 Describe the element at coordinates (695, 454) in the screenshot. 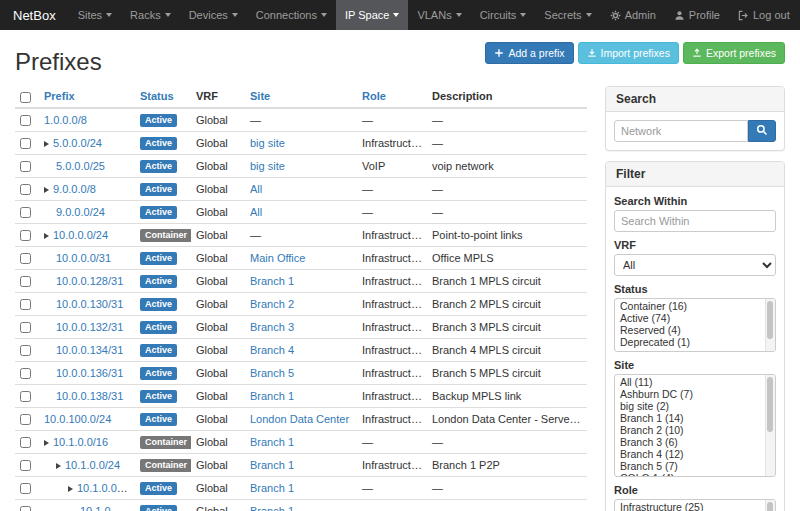

I see `option-branch-4-12: Branch 4 (12)` at that location.